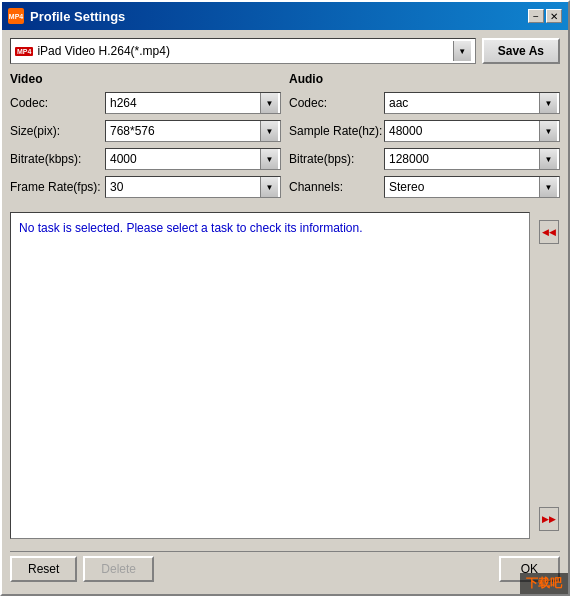 This screenshot has height=596, width=570. What do you see at coordinates (124, 159) in the screenshot?
I see `video-bitrate-value: 4000` at bounding box center [124, 159].